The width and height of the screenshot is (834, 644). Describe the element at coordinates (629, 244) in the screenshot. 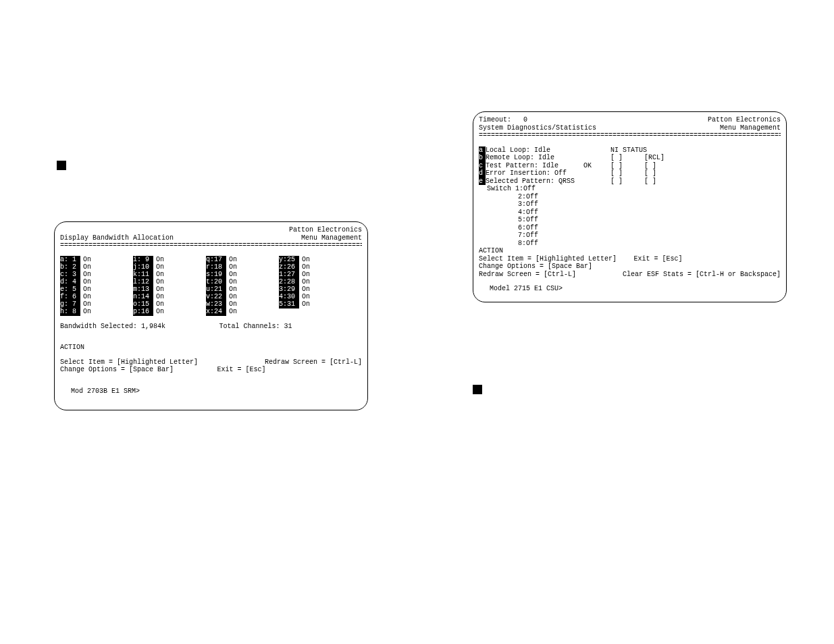

I see `switch-line: 8:Off` at that location.